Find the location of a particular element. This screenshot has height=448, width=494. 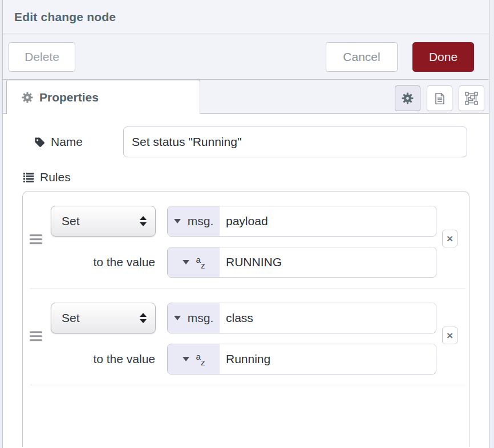

properties-section-button is located at coordinates (407, 98).